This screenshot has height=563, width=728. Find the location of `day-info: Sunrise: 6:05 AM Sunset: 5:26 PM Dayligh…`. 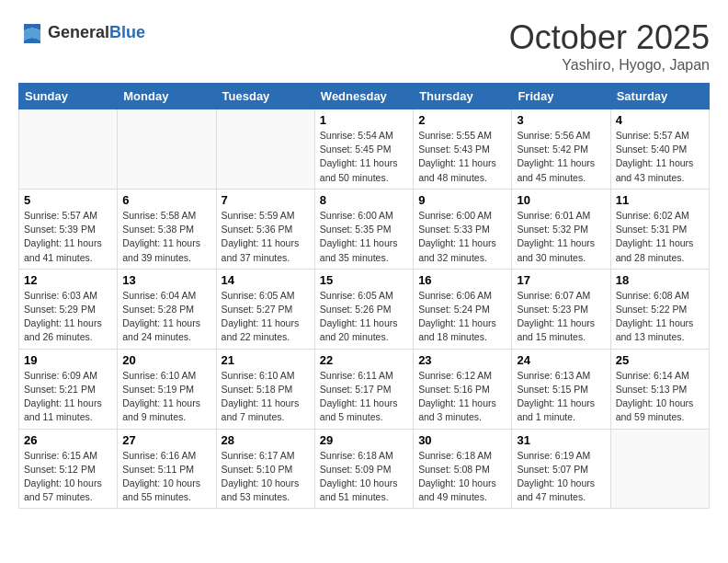

day-info: Sunrise: 6:05 AM Sunset: 5:26 PM Dayligh… is located at coordinates (364, 316).